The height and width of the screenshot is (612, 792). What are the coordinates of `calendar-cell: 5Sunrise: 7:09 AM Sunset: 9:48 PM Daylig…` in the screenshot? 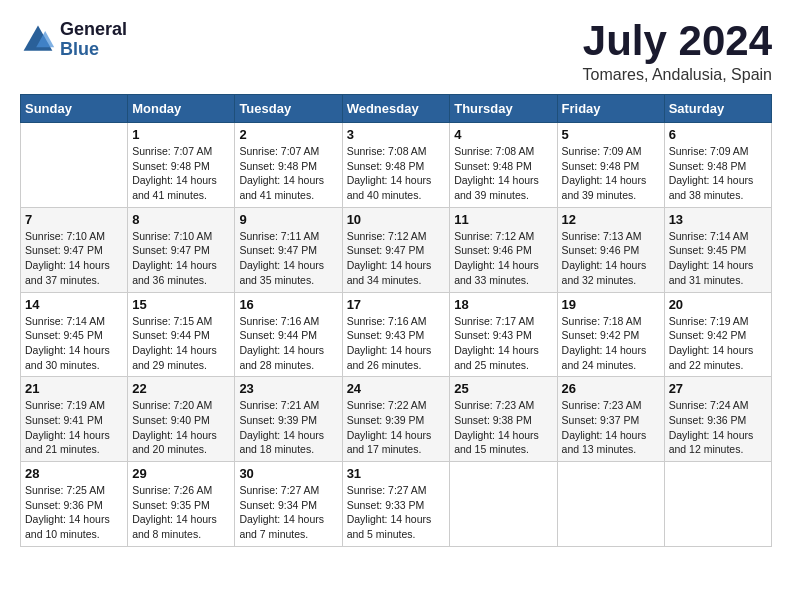 It's located at (610, 166).